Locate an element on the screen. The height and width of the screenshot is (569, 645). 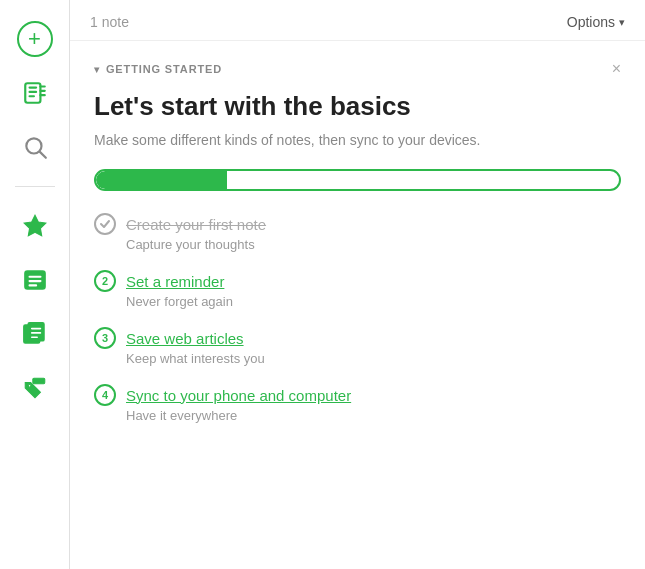
note-count: 1 note is located at coordinates (110, 22).